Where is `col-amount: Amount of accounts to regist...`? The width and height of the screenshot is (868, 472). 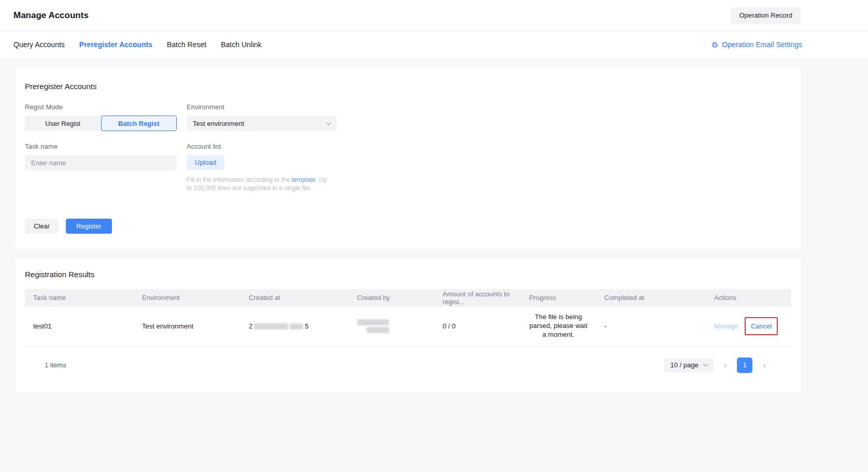 col-amount: Amount of accounts to regist... is located at coordinates (478, 298).